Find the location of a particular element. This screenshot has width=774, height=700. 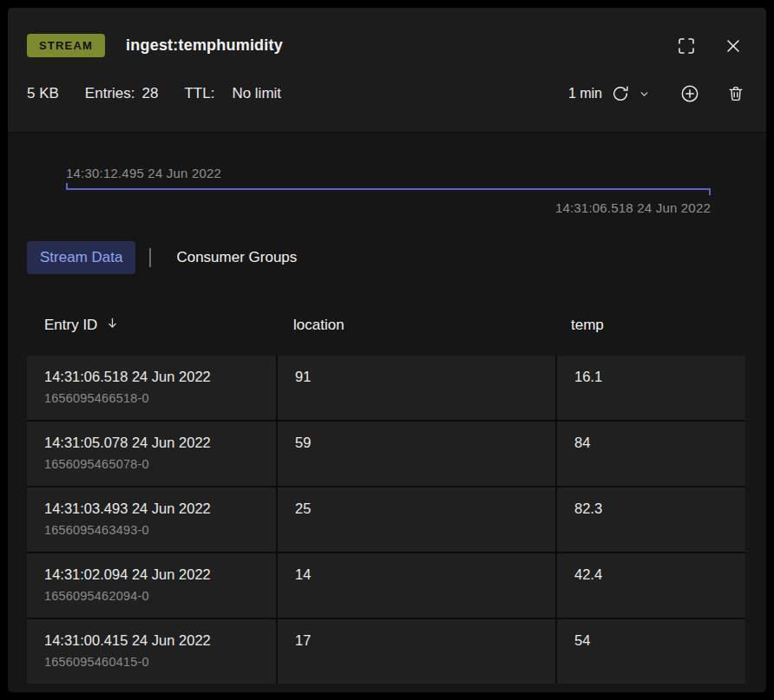

fullscreen-button is located at coordinates (686, 46).